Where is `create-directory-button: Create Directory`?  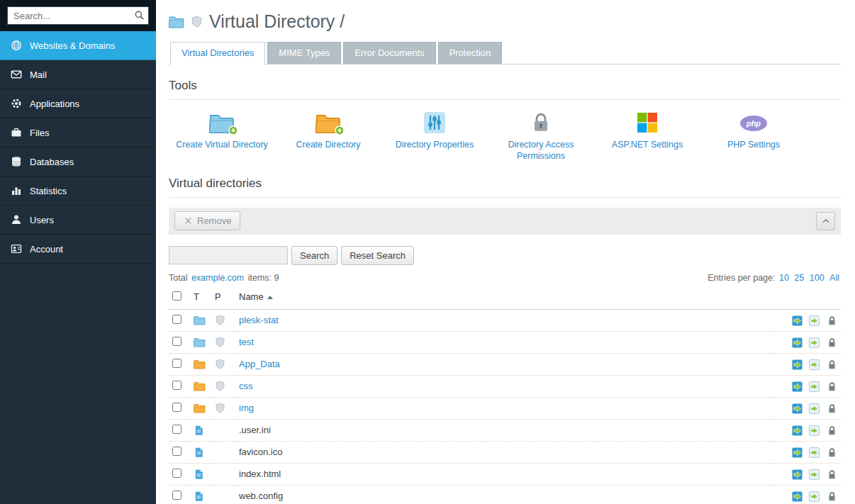 create-directory-button: Create Directory is located at coordinates (328, 135).